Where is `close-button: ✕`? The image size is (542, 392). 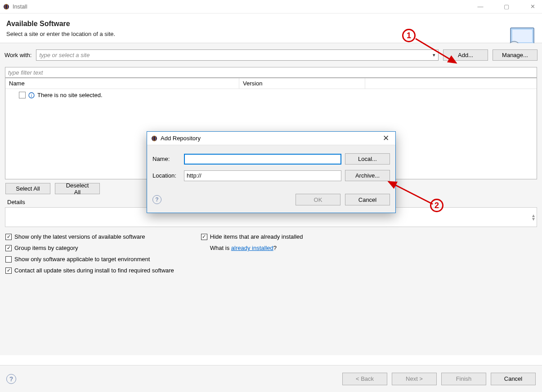
close-button: ✕ is located at coordinates (533, 6).